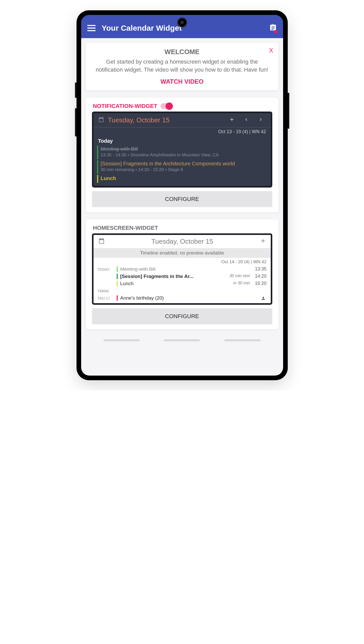 Image resolution: width=364 pixels, height=644 pixels. What do you see at coordinates (273, 28) in the screenshot?
I see `clipboard-icon` at bounding box center [273, 28].